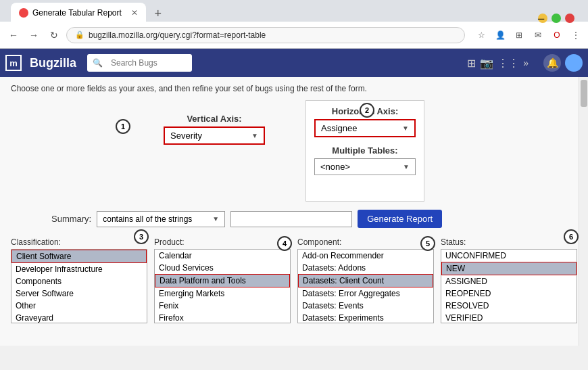  Describe the element at coordinates (222, 280) in the screenshot. I see `product-group: 4 Product: Calendar Cloud Services Data …` at that location.